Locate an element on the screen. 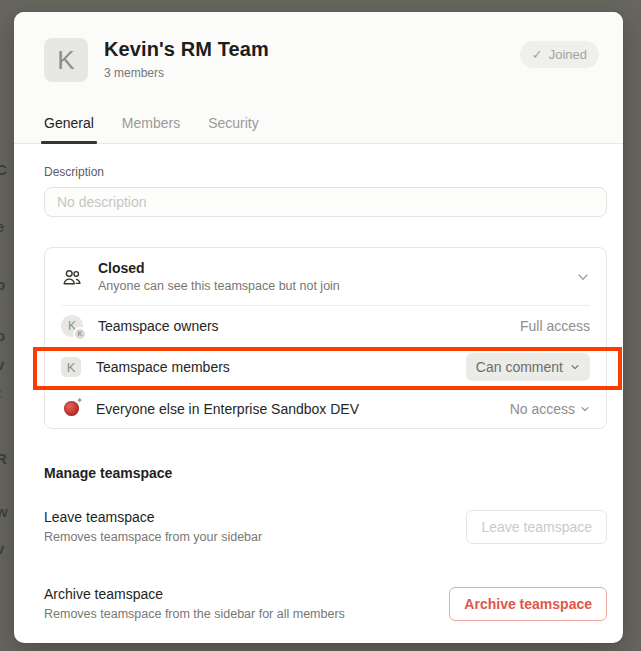  permission-row-everyone: ✦ Everyone else in Enterprise Sandbox DE… is located at coordinates (326, 408).